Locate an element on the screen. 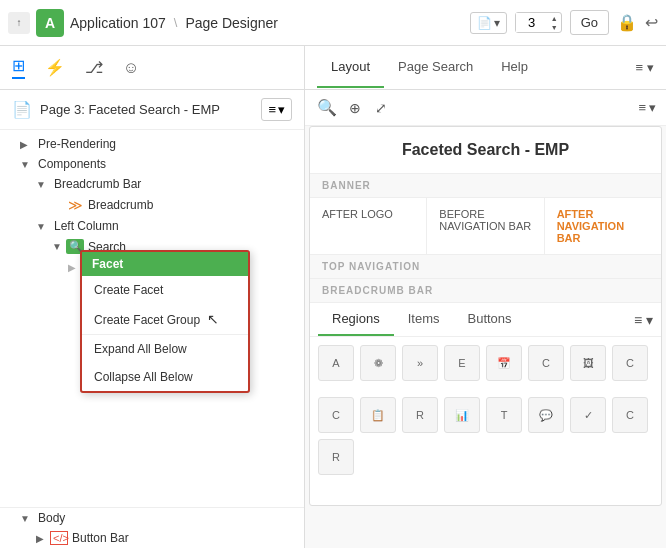  context-menu: Facet Create Facet Create Facet Group ↖ … is located at coordinates (165, 322).